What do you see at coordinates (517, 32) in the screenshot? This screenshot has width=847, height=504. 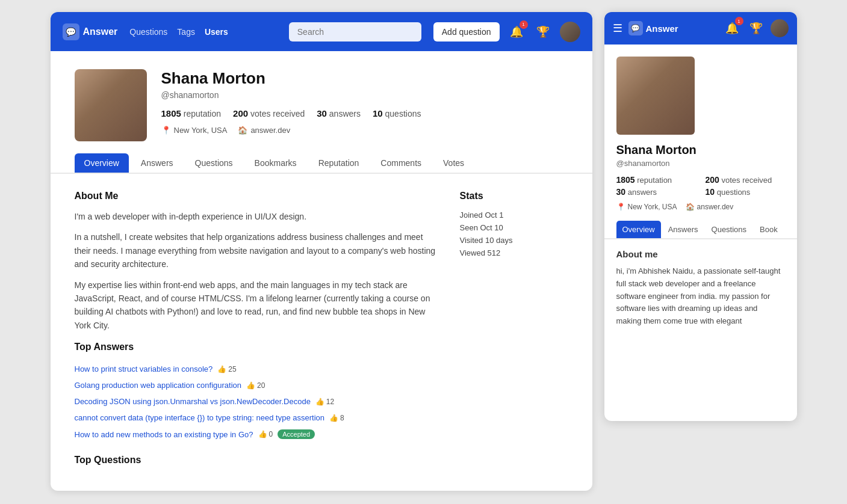 I see `notification-button: 🔔 1` at bounding box center [517, 32].